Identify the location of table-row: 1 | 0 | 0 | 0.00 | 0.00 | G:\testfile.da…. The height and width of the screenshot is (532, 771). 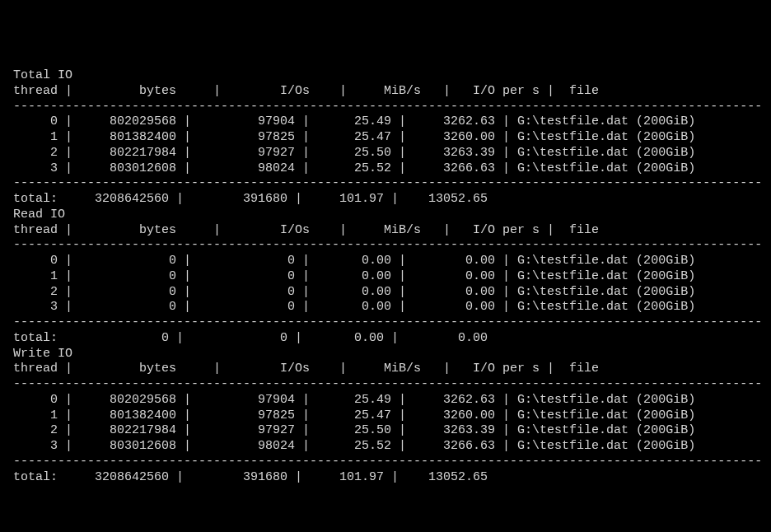
(386, 277).